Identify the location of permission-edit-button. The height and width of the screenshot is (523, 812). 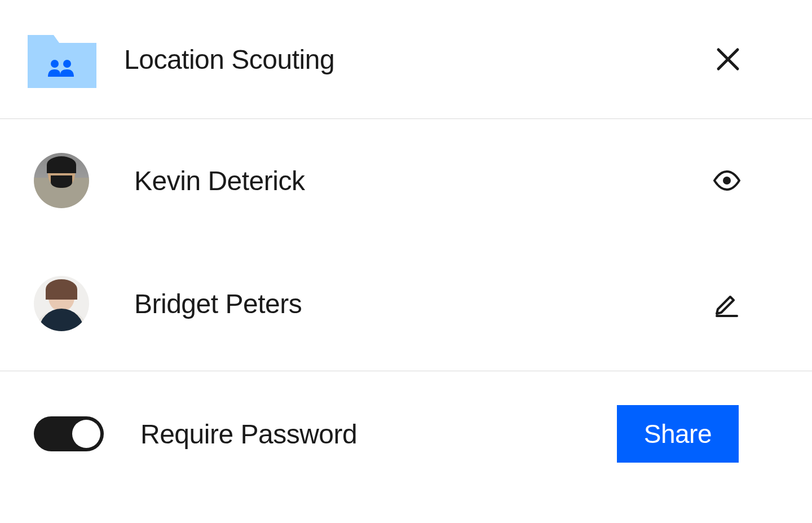
(727, 304).